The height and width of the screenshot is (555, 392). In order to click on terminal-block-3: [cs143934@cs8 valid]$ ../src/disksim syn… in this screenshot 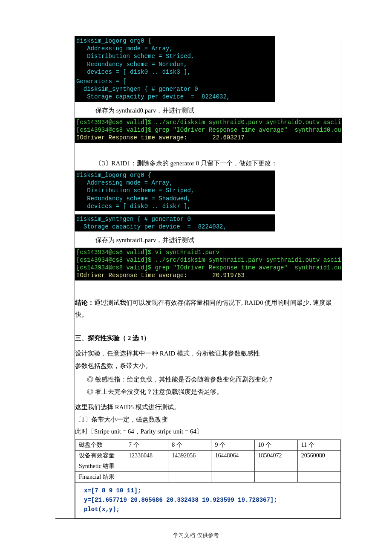, I will do `click(208, 130)`.